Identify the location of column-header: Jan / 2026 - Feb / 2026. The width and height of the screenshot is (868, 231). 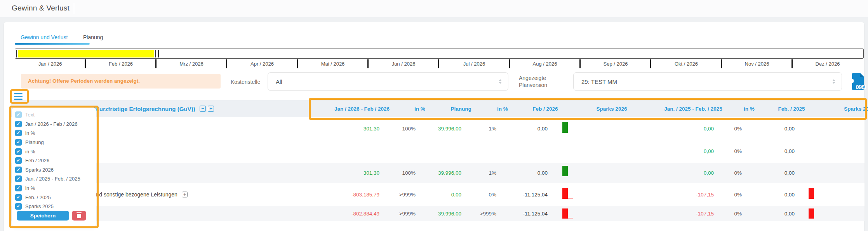
(362, 109).